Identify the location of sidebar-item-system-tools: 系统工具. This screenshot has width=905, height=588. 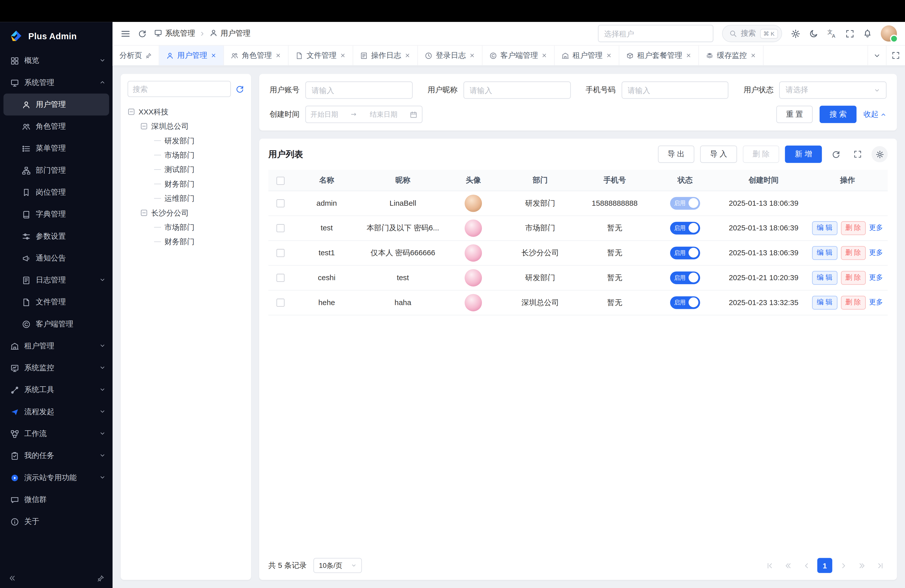
(56, 390).